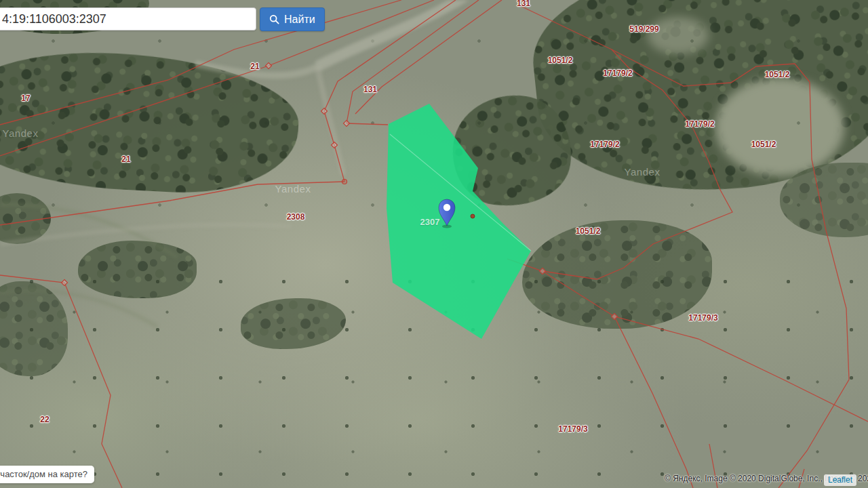 This screenshot has width=868, height=488. What do you see at coordinates (128, 19) in the screenshot?
I see `search-input` at bounding box center [128, 19].